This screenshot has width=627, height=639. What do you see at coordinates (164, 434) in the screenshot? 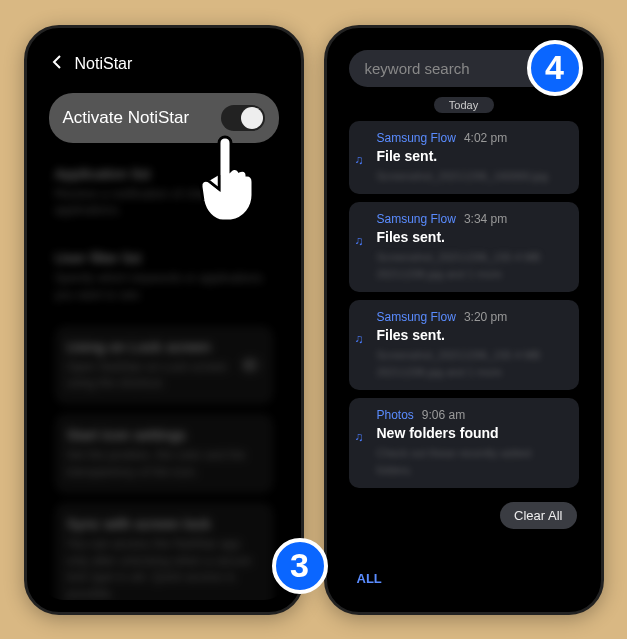
I see `setting-title: Start icon settings` at bounding box center [164, 434].